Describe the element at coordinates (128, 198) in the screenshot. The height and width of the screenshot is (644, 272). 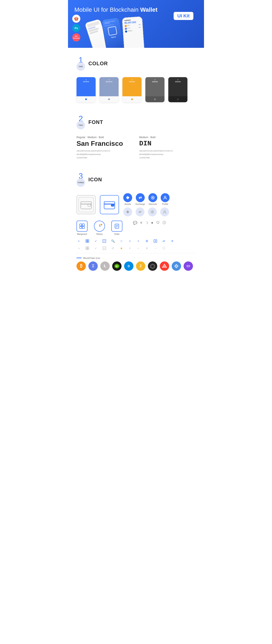
I see `assets-icon` at that location.